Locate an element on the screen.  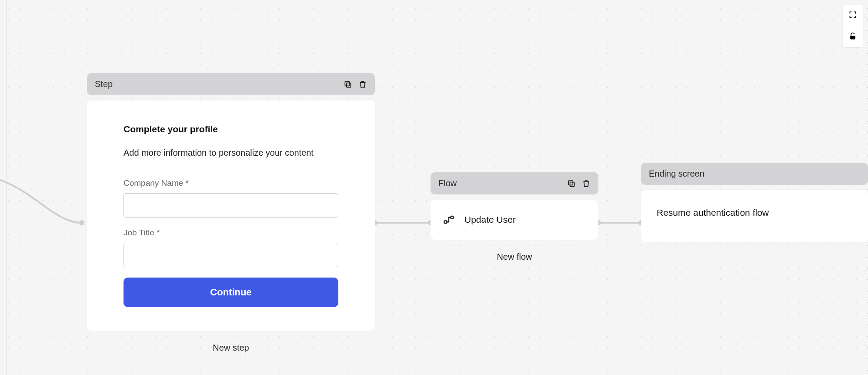
fullscreen-icon is located at coordinates (853, 16).